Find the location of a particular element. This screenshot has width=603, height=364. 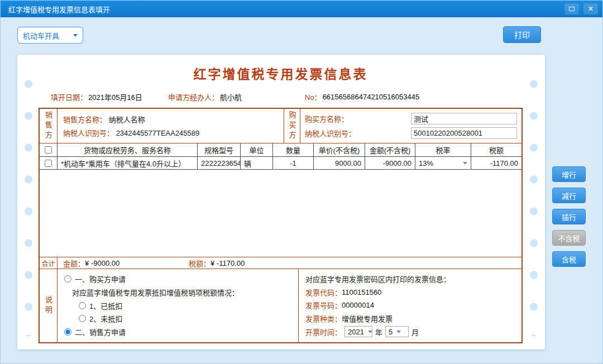

col-header-spec: 规格型号 is located at coordinates (219, 150).